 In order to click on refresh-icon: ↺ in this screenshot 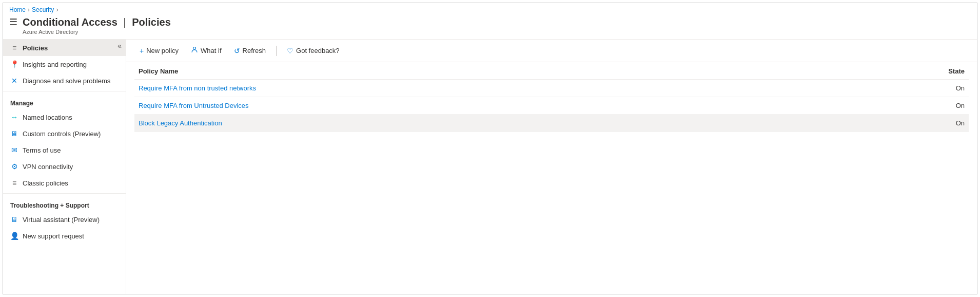, I will do `click(237, 51)`.